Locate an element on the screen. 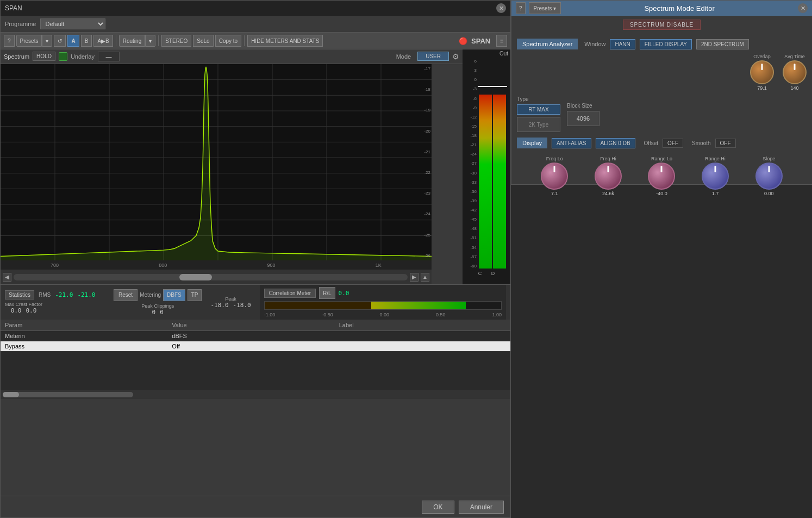 The image size is (812, 518). params-scroll-thumb is located at coordinates (11, 395).